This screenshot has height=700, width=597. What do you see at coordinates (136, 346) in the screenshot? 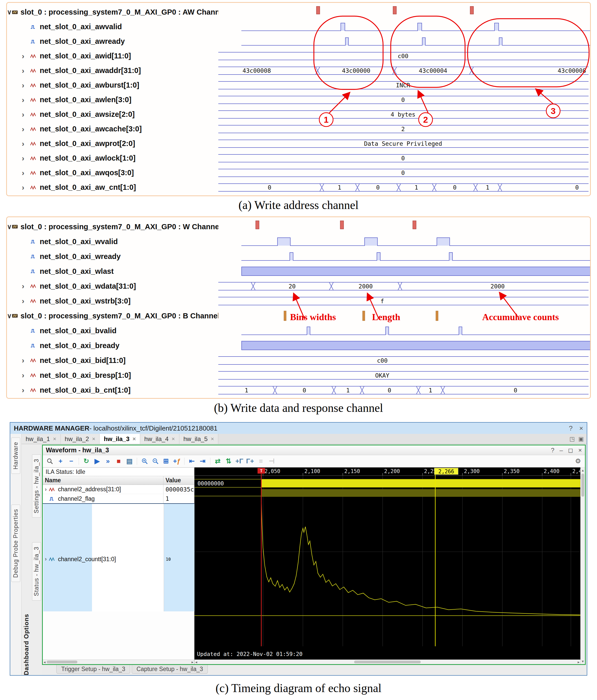
I see `signal-row-bready: net_slot_0_axi_bready` at bounding box center [136, 346].